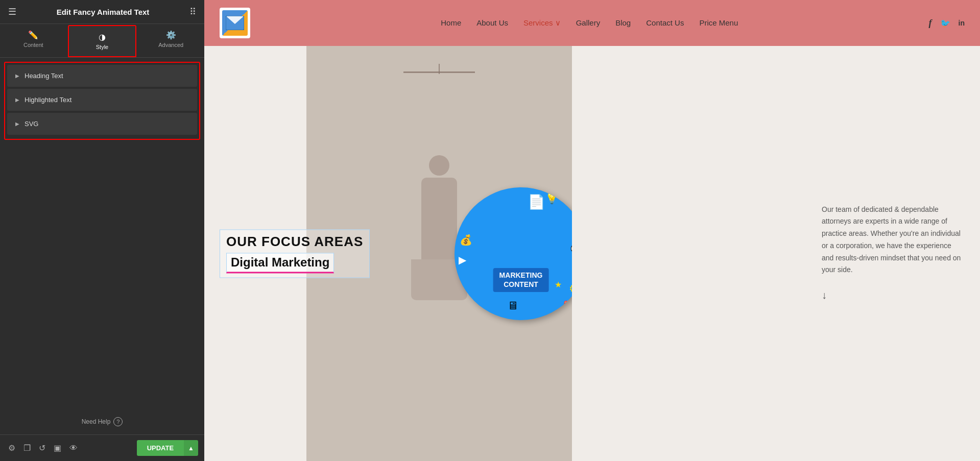 This screenshot has height=461, width=980. Describe the element at coordinates (102, 41) in the screenshot. I see `tab-style: ◑ Style` at that location.